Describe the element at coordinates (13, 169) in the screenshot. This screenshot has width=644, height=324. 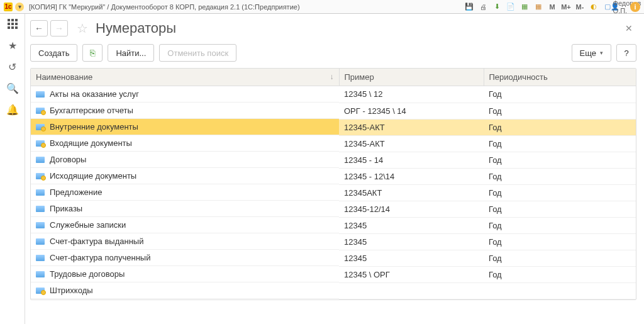
I see `sidebar: ★ ↺ 🔍 🔔` at that location.